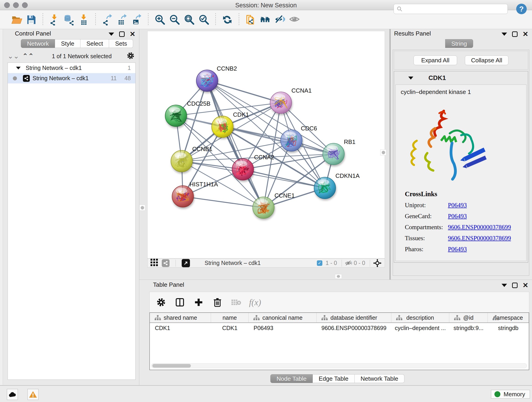 This screenshot has height=402, width=532. What do you see at coordinates (13, 395) in the screenshot?
I see `cloud-button` at bounding box center [13, 395].